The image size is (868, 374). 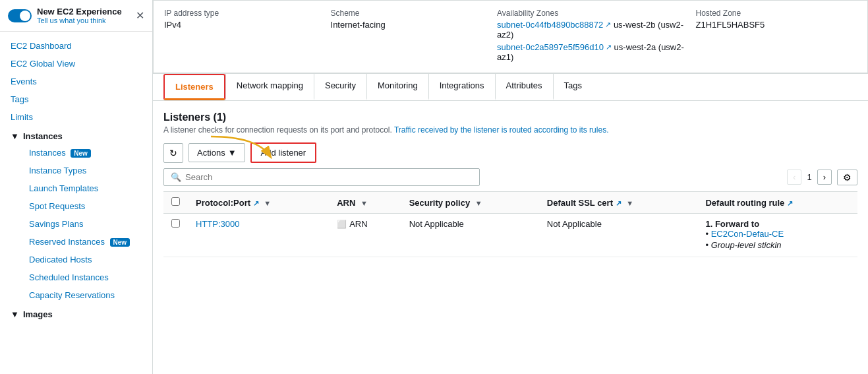 I want to click on row-security-policy: Not Applicable, so click(x=471, y=235).